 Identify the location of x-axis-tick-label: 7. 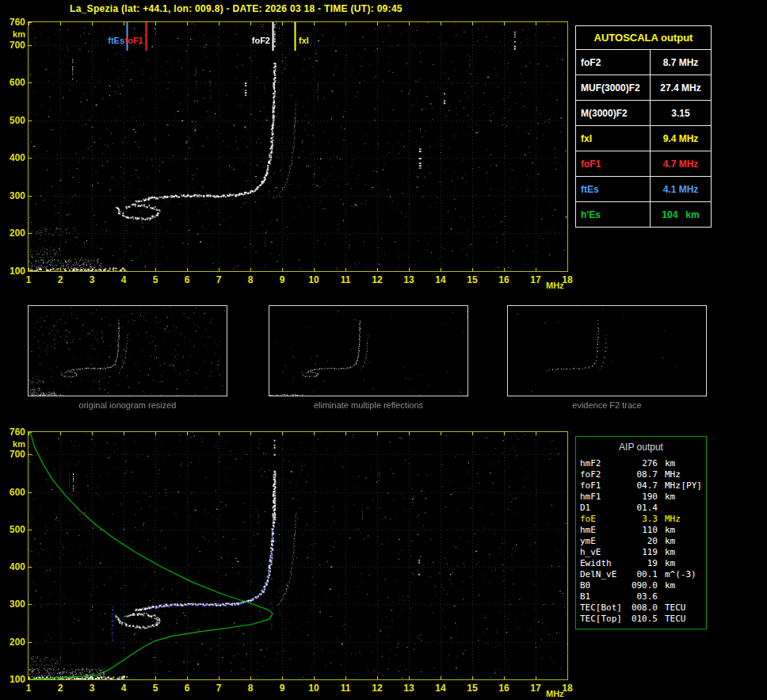
(219, 688).